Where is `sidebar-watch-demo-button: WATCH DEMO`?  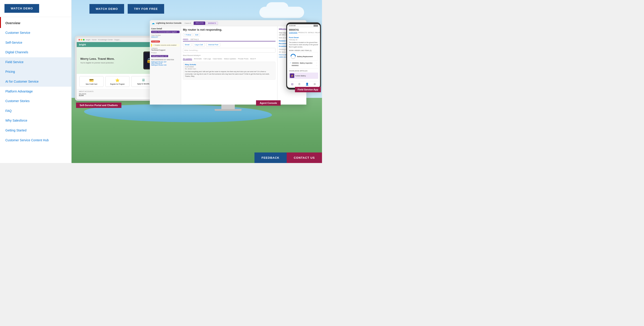 sidebar-watch-demo-button: WATCH DEMO is located at coordinates (22, 9).